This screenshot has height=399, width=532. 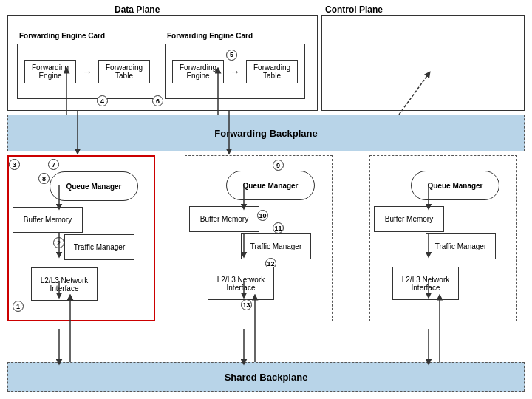 I want to click on qm-right: Queue Manager, so click(x=455, y=185).